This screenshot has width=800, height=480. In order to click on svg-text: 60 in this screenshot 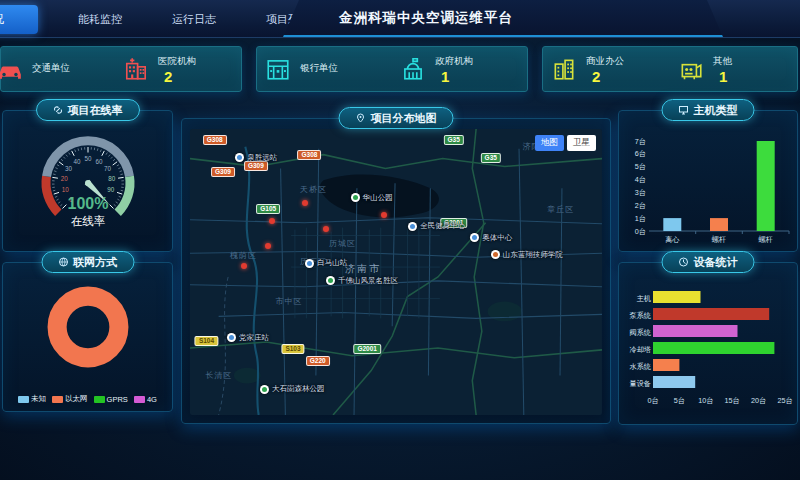, I will do `click(99, 162)`.